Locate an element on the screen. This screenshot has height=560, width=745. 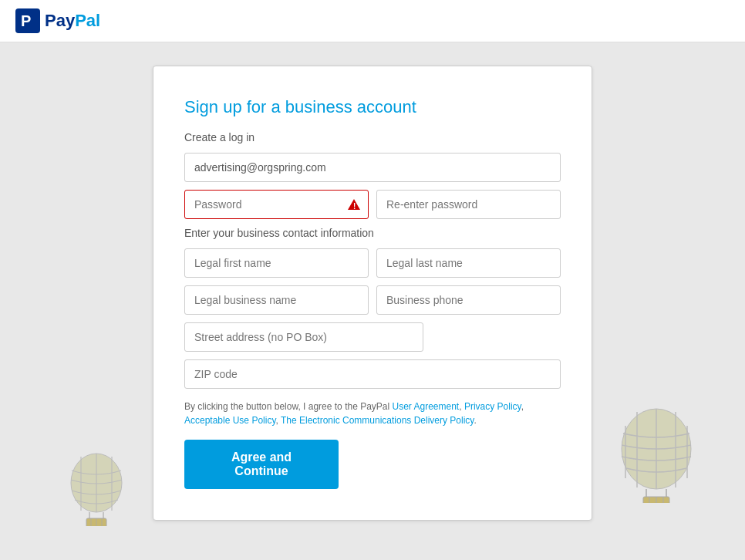
password-row: ! is located at coordinates (372, 204).